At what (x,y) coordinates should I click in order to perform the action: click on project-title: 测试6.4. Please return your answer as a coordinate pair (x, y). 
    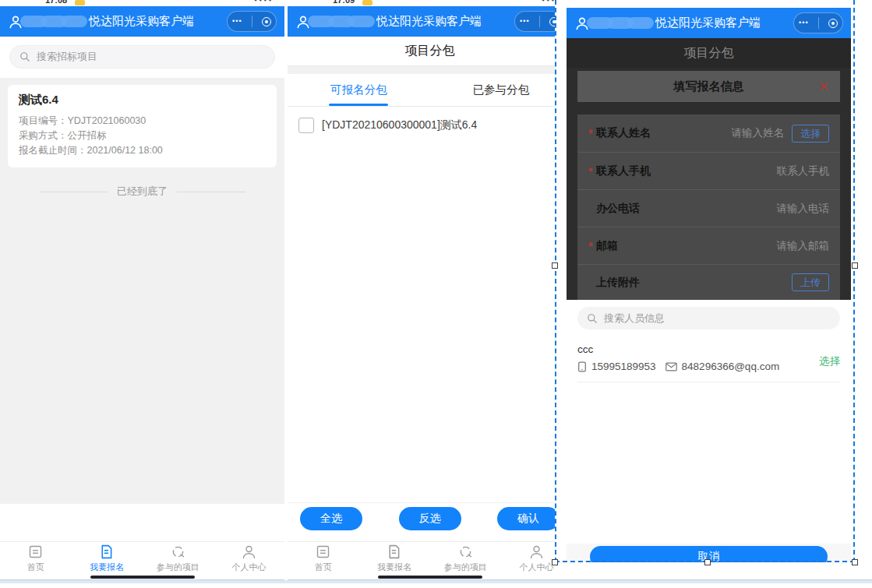
    Looking at the image, I should click on (142, 100).